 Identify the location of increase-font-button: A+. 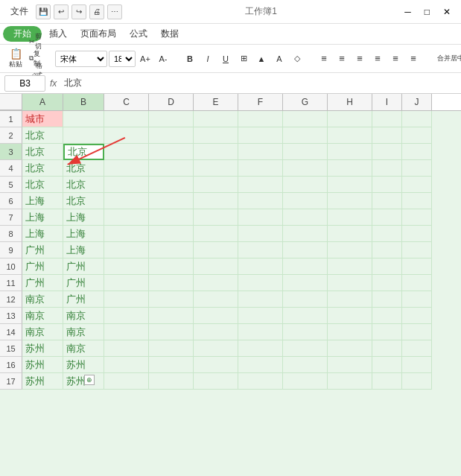
(145, 59).